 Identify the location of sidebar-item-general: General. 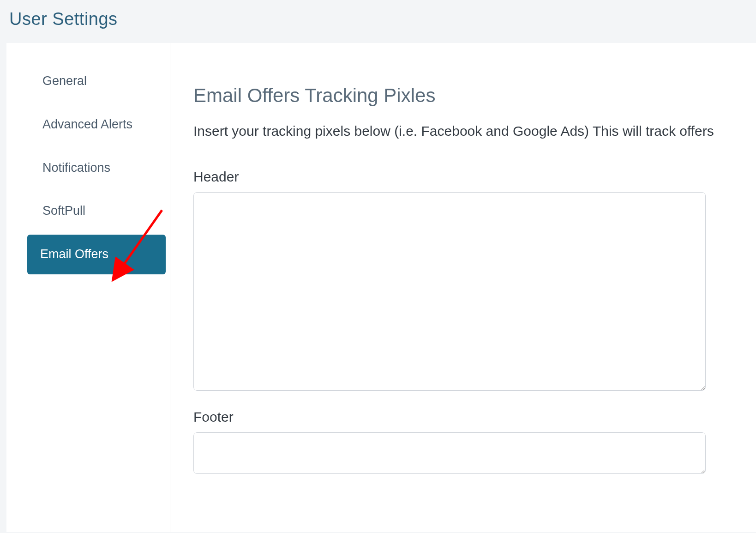
(96, 81).